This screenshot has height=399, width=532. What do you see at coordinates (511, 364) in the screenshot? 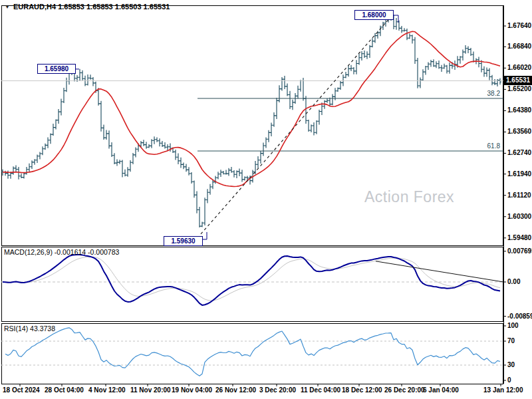
I see `rsi-axis-label: 30` at bounding box center [511, 364].